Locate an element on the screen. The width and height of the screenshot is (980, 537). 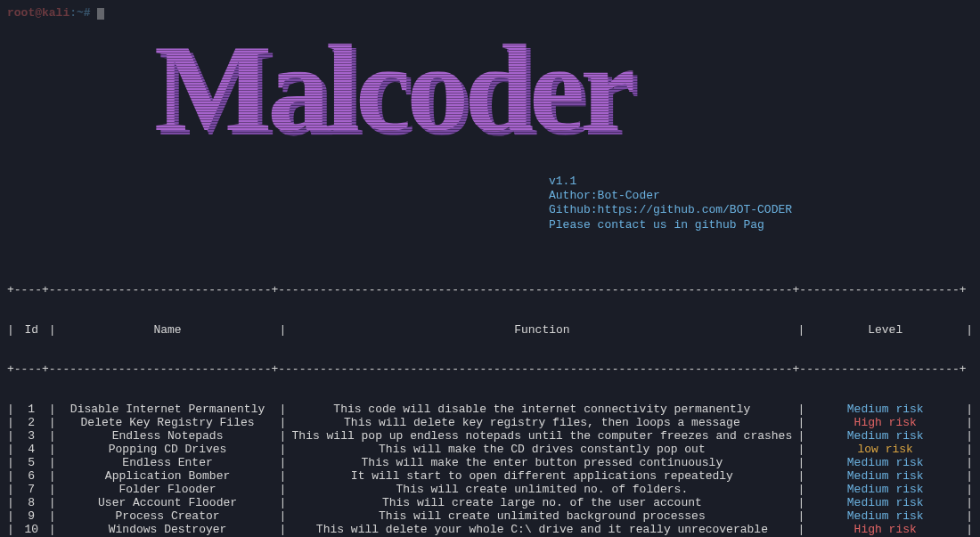
svg-text: Malcoder is located at coordinates (394, 93).